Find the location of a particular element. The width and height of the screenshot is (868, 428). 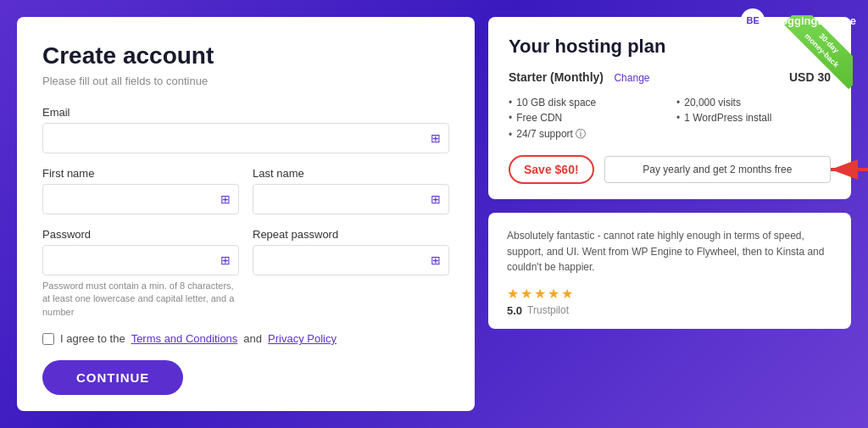

email-group: Email ⊞ is located at coordinates (246, 130).